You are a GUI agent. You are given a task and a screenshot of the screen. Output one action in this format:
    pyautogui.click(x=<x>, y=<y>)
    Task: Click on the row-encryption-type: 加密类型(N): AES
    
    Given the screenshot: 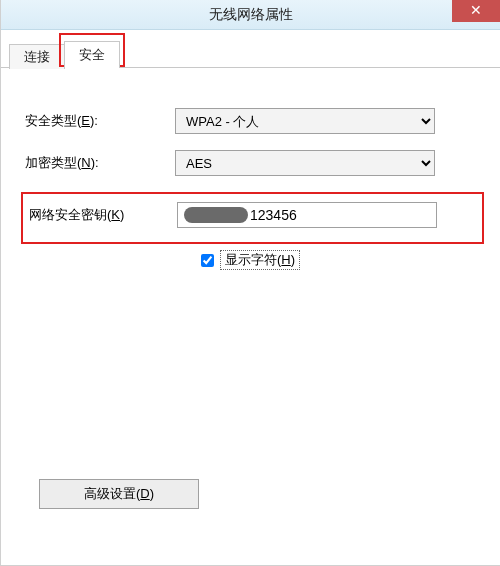 What is the action you would take?
    pyautogui.click(x=252, y=163)
    